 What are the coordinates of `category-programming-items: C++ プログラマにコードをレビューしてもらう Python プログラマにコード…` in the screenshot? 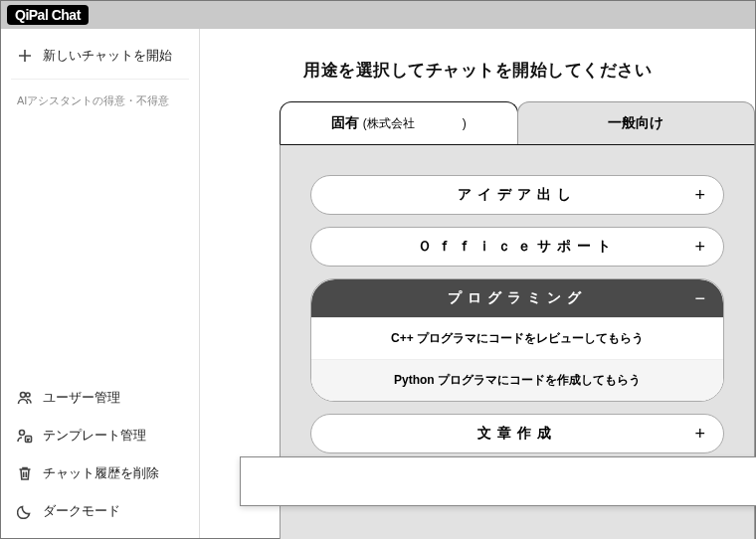 It's located at (517, 359).